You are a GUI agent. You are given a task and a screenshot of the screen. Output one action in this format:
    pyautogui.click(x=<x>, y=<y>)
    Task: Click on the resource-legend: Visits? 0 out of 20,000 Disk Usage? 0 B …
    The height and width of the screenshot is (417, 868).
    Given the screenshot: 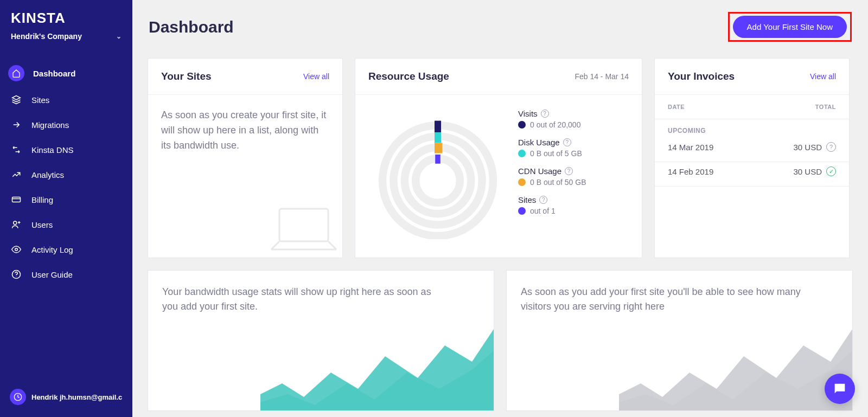 What is the action you would take?
    pyautogui.click(x=574, y=174)
    